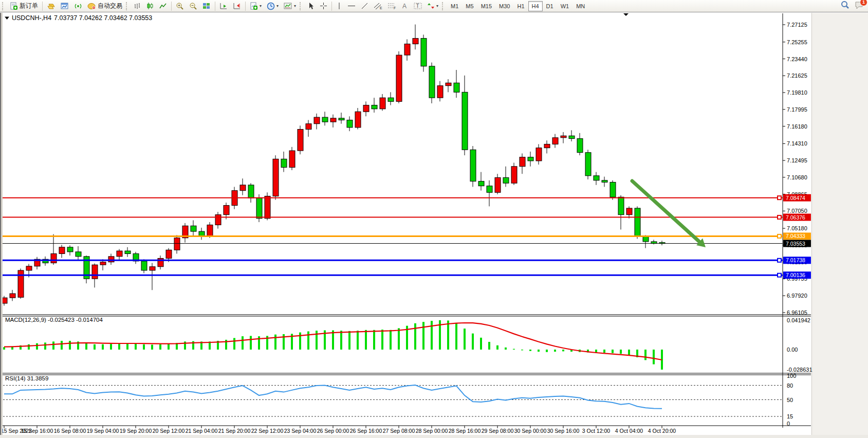 This screenshot has width=868, height=438. What do you see at coordinates (392, 6) in the screenshot?
I see `fibonacci-tool: F` at bounding box center [392, 6].